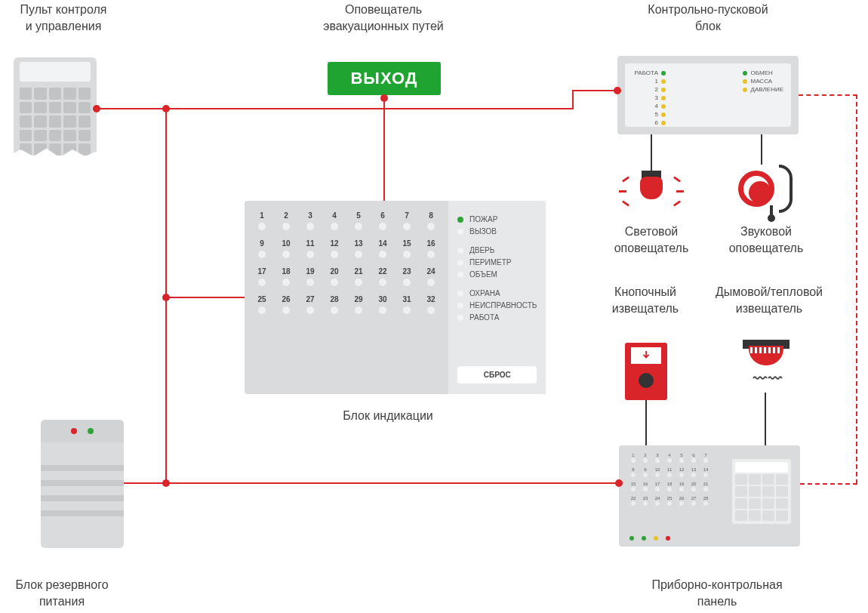 The width and height of the screenshot is (868, 613). I want to click on console-screen, so click(55, 72).